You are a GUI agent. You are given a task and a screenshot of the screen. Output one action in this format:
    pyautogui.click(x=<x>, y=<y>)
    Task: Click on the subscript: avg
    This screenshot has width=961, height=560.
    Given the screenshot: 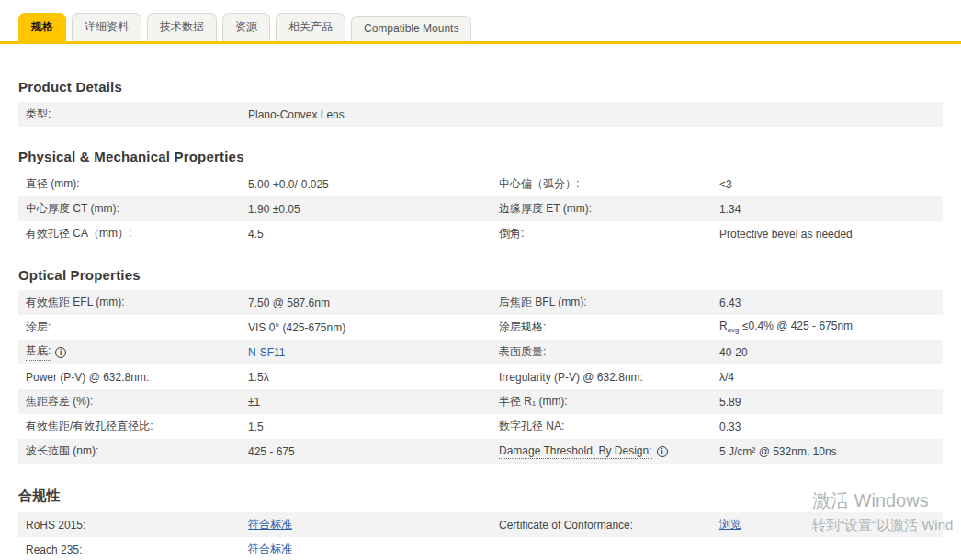 What is the action you would take?
    pyautogui.click(x=733, y=330)
    